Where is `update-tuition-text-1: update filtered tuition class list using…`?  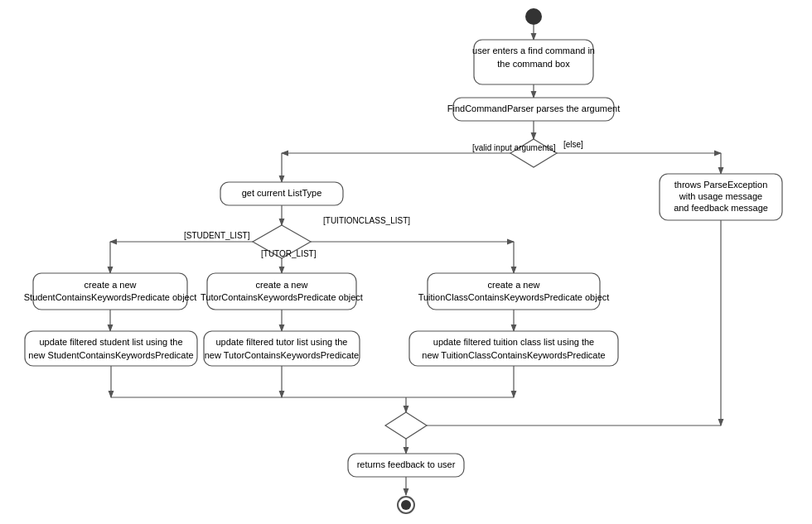
update-tuition-text-1: update filtered tuition class list using… is located at coordinates (514, 342).